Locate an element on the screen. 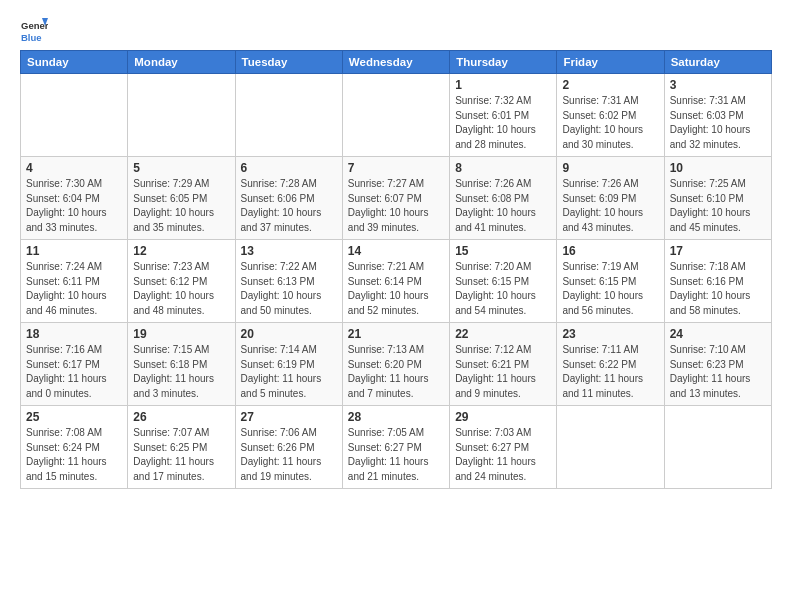 This screenshot has width=792, height=612. day-detail: Sunrise: 7:26 AM Sunset: 6:09 PM Dayligh… is located at coordinates (610, 206).